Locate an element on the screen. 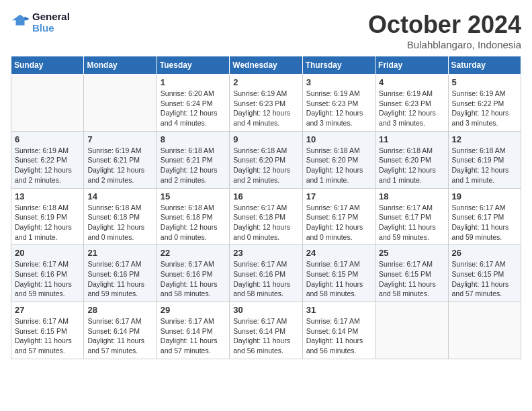  calendar-cell: 26Sunrise: 6:17 AMSunset: 6:15 PMDayligh… is located at coordinates (484, 274).